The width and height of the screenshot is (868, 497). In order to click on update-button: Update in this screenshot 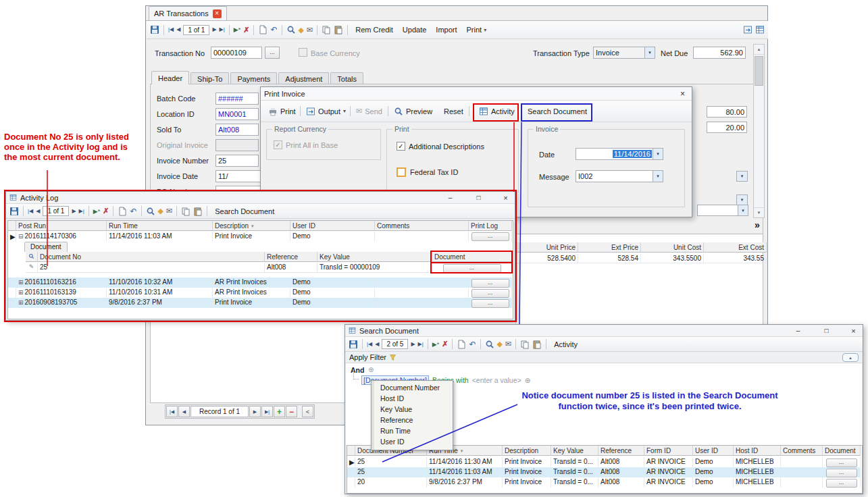, I will do `click(415, 30)`.